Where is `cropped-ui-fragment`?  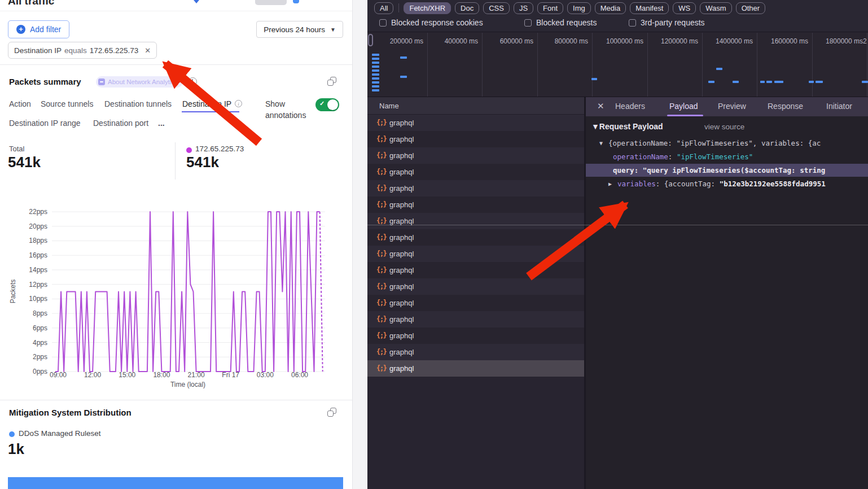
cropped-ui-fragment is located at coordinates (271, 2).